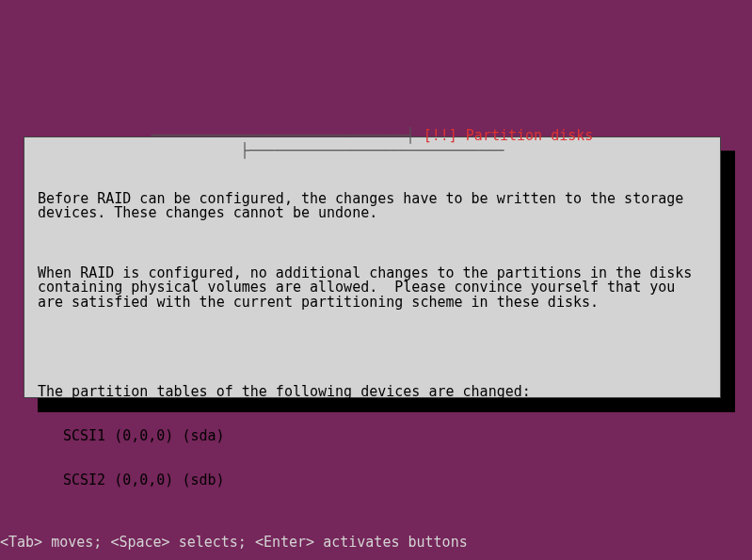  Describe the element at coordinates (373, 437) in the screenshot. I see `device-item: SCSI1 (0,0,0) (sda)` at that location.